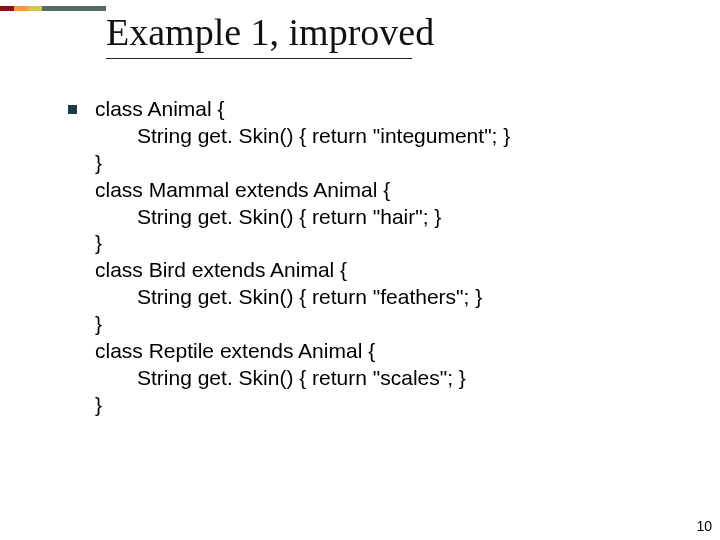  I want to click on accent-bar, so click(53, 8).